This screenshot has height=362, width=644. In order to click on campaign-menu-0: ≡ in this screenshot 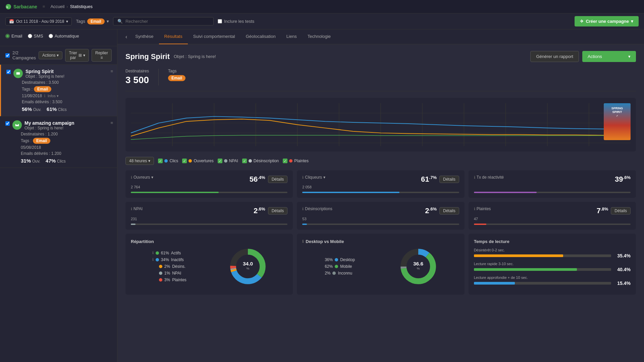, I will do `click(112, 71)`.